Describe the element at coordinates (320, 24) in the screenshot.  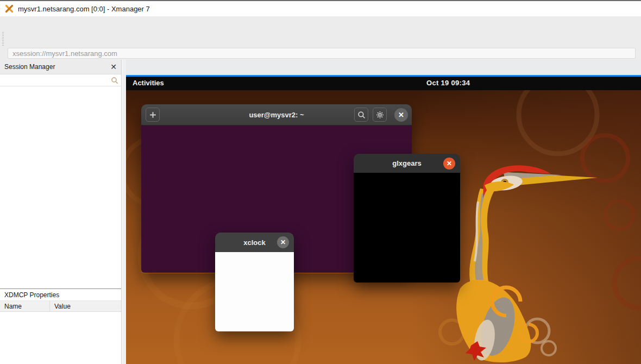
I see `menubar` at that location.